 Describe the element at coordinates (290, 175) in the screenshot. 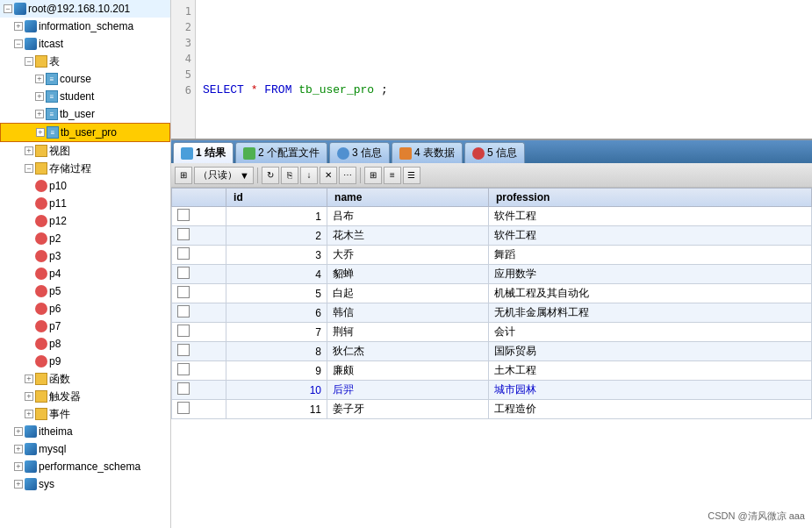

I see `toolbar-copy-btn: ⎘` at that location.